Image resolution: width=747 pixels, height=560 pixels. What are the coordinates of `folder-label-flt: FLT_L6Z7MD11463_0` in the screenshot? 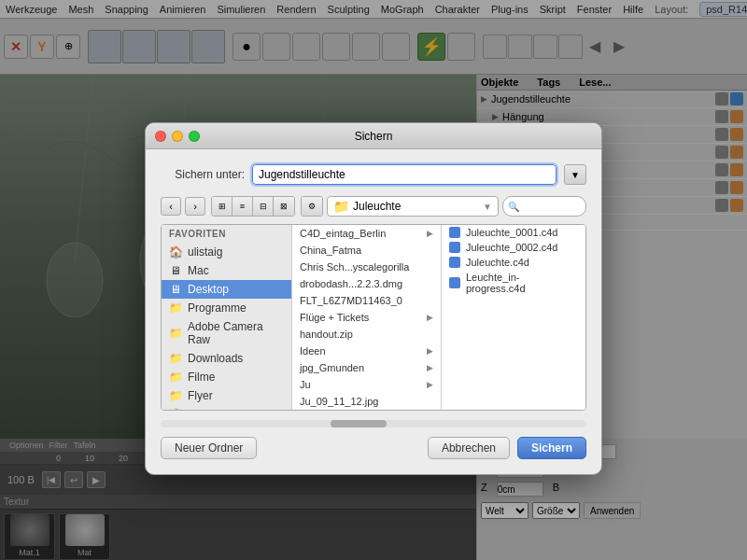 It's located at (351, 301).